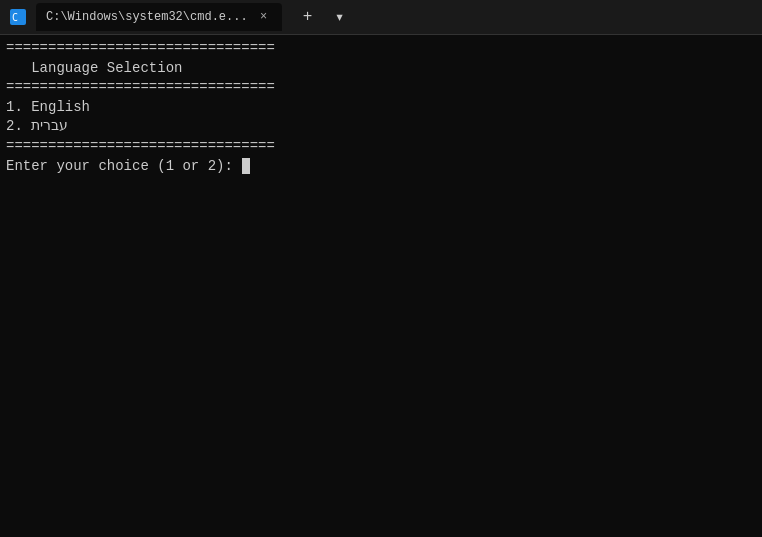  Describe the element at coordinates (124, 166) in the screenshot. I see `prompt-text: Enter your choice (1 or 2):` at that location.